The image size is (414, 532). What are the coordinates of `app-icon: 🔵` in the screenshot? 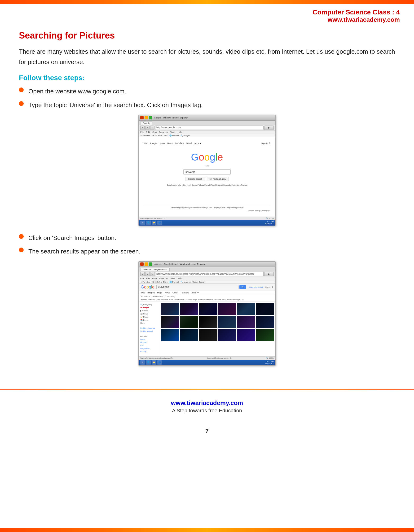 It's located at (160, 223).